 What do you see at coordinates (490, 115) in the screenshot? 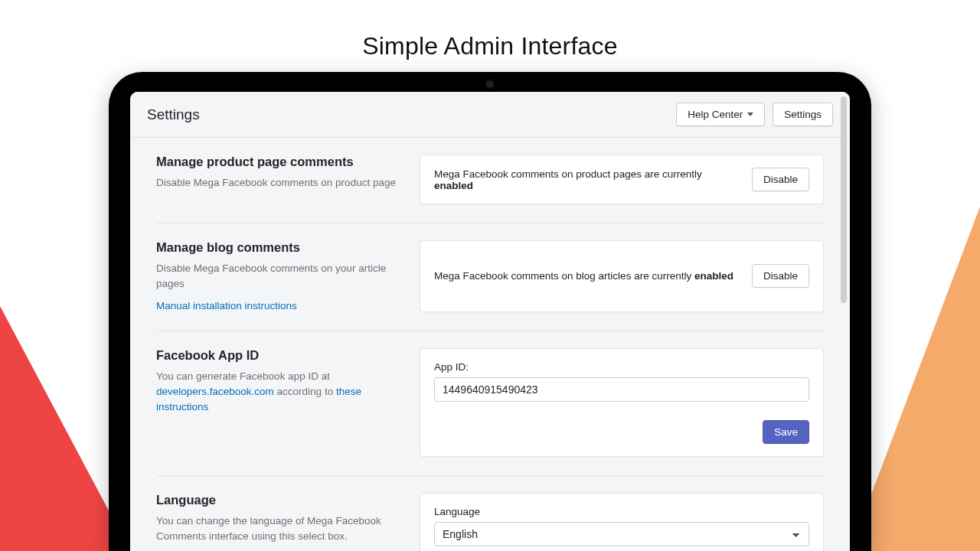
I see `topbar: Settings Help Center Settings` at bounding box center [490, 115].